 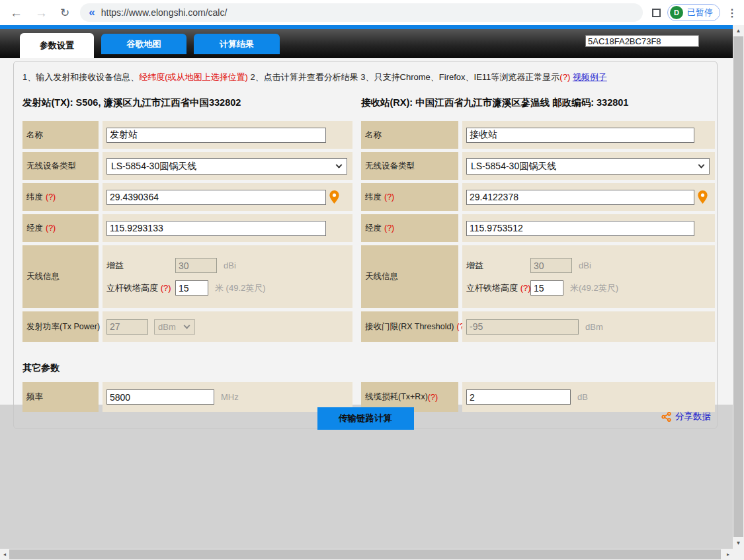 What do you see at coordinates (365, 73) in the screenshot?
I see `instructions: 1、输入发射和接收设备信息、经纬度(或从地图上选择位置) 2、点击计算并查看分析…` at bounding box center [365, 73].